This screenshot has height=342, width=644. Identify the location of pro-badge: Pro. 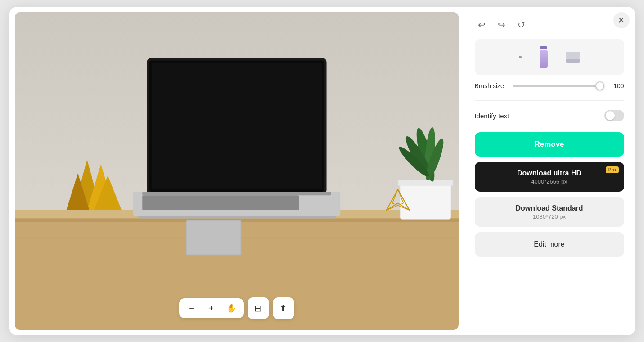
(612, 170).